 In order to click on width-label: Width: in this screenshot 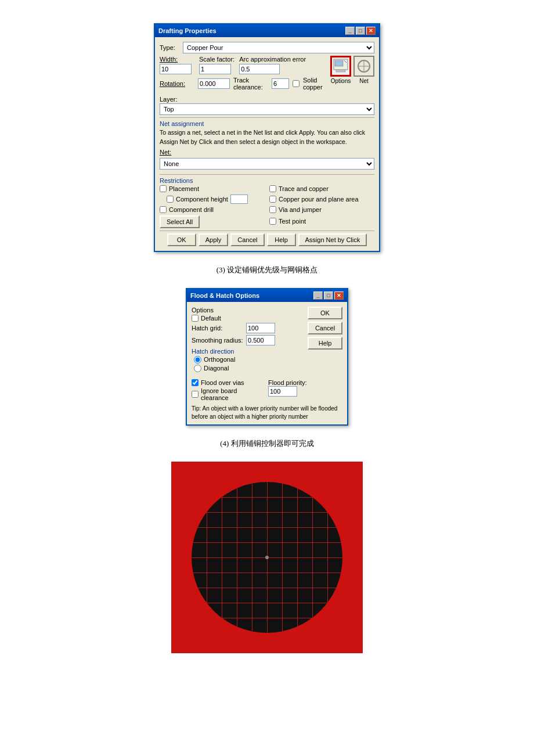, I will do `click(177, 59)`.